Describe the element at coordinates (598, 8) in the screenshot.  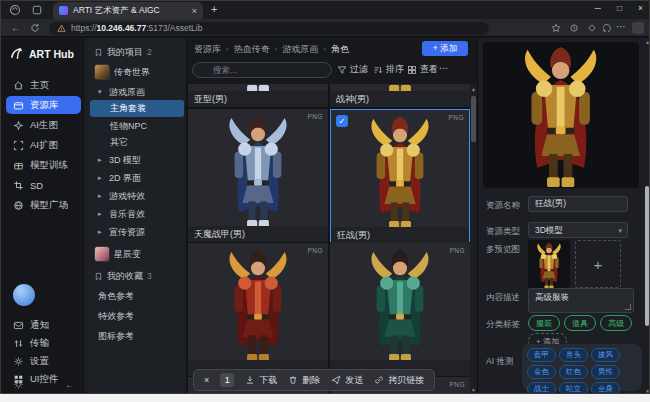
I see `window-minimize-button: ─` at that location.